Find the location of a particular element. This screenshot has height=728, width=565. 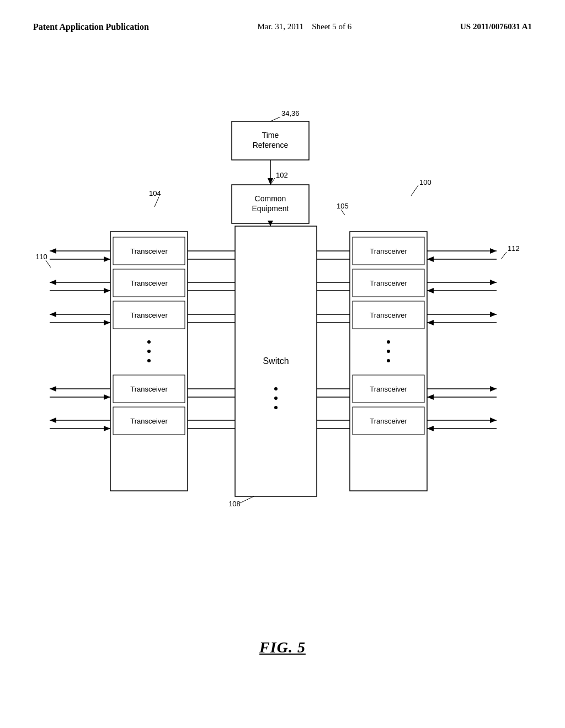

right-transceiver-5: Transceiver is located at coordinates (388, 421).